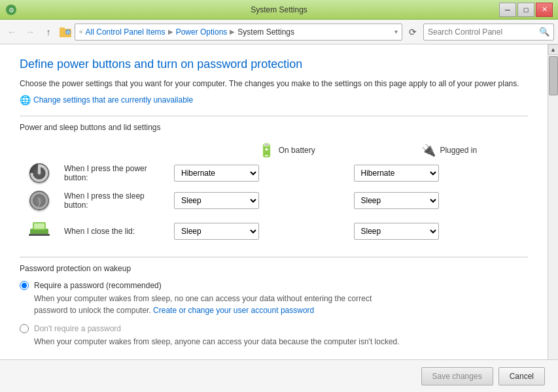  What do you see at coordinates (450, 150) in the screenshot?
I see `plugged-in-header: 🔌 Plugged in` at bounding box center [450, 150].